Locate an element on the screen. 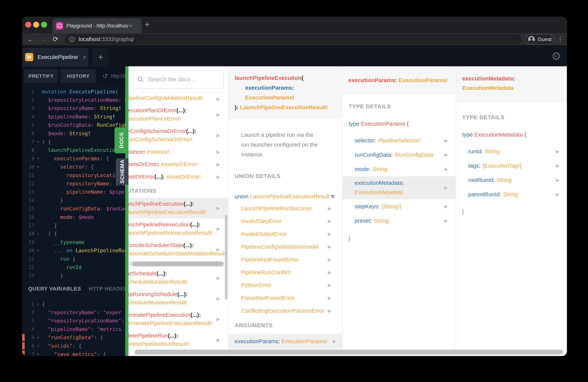 The image size is (588, 382). docs-item-stopRunningSchedule: stopRunningSchedule(...):ScheduleMutatio… is located at coordinates (178, 298).